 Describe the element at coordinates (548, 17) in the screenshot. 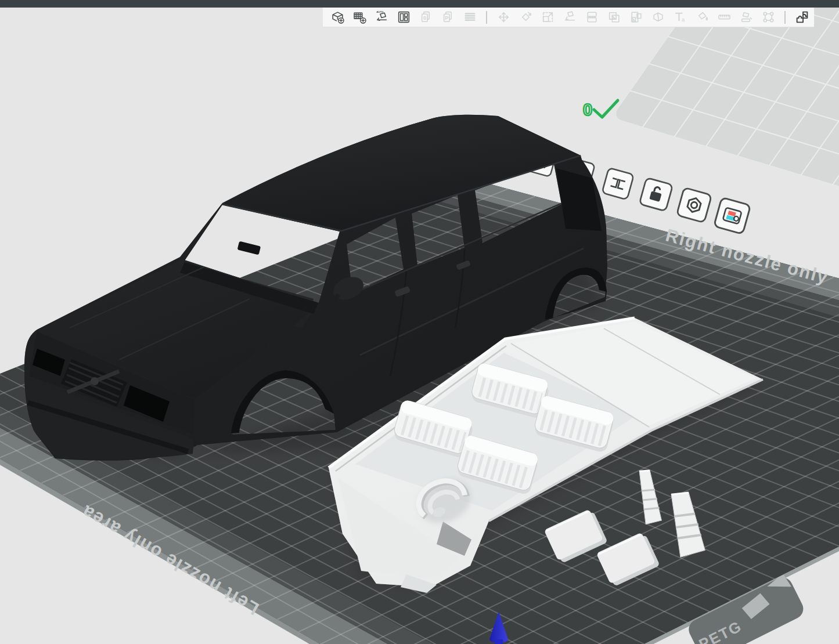

I see `scale-button` at that location.